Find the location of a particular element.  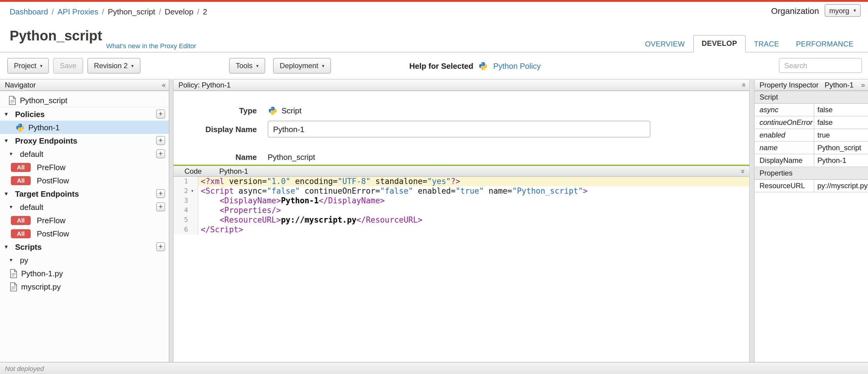

code-line-6: 6</Script> is located at coordinates (462, 230).